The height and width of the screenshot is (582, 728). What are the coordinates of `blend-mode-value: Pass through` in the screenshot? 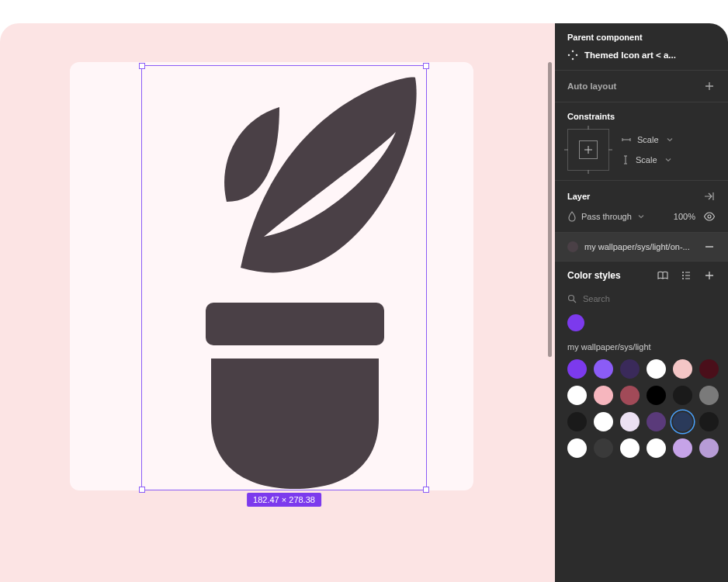 It's located at (607, 217).